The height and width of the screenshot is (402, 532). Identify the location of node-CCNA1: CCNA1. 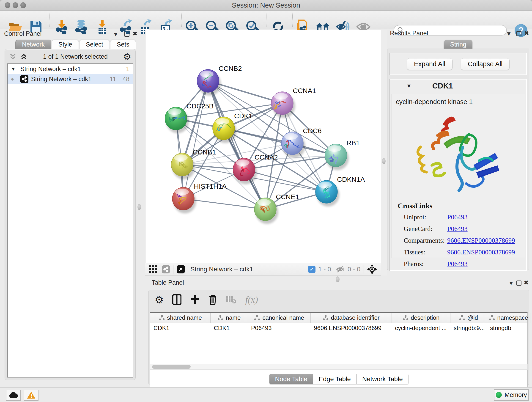
(294, 102).